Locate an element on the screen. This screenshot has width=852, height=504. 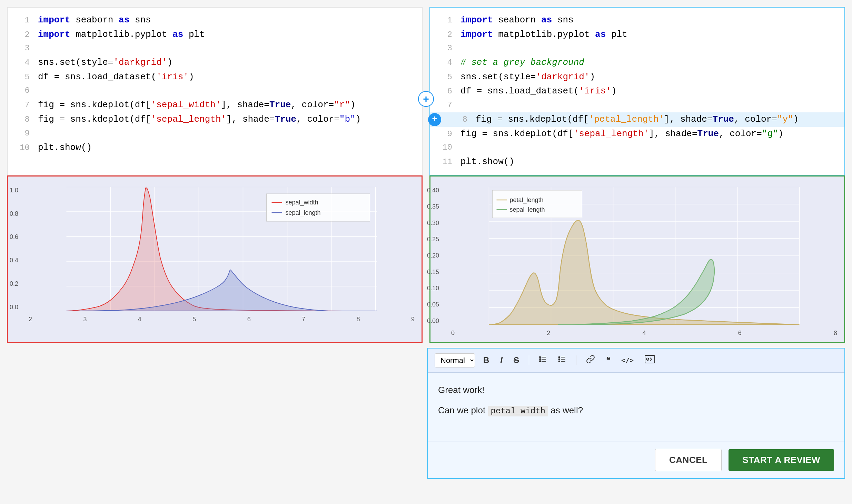
code-block-icon: / is located at coordinates (650, 359).